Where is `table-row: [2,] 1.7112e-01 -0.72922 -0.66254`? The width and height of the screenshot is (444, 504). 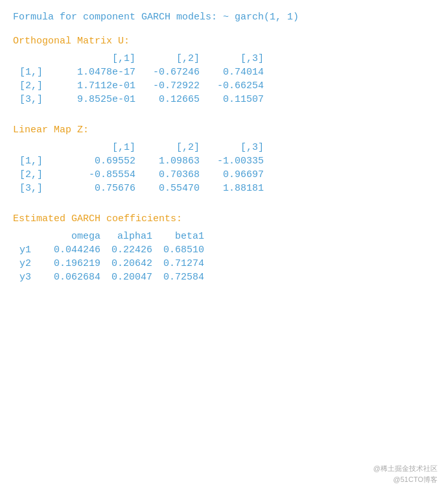
table-row: [2,] 1.7112e-01 -0.72922 -0.66254 is located at coordinates (141, 86).